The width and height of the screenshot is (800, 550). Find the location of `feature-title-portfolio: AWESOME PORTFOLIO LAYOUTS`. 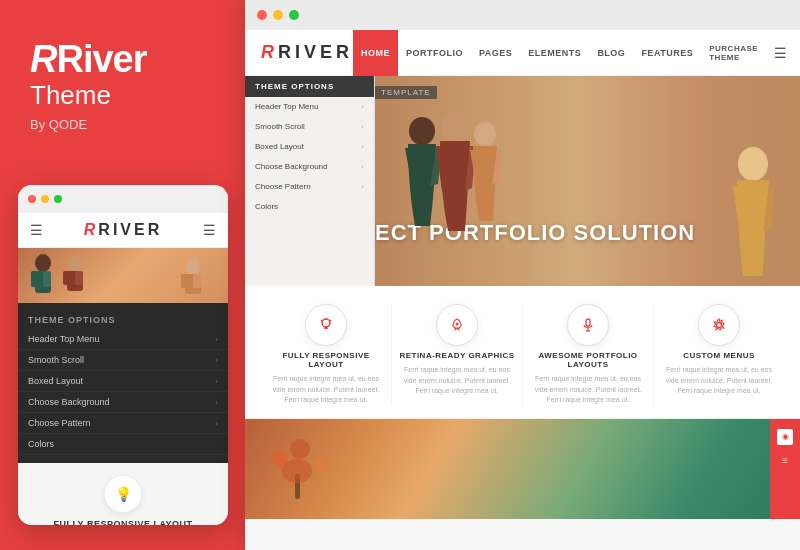

feature-title-portfolio: AWESOME PORTFOLIO LAYOUTS is located at coordinates (588, 360).